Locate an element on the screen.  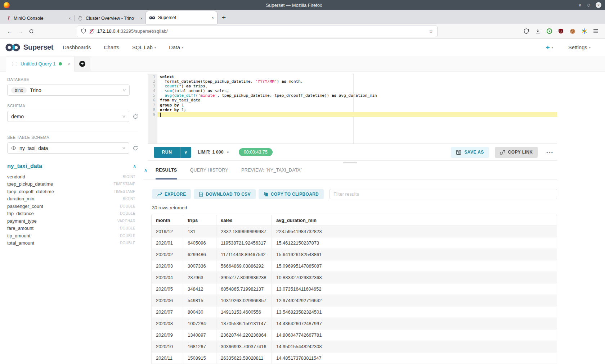
bookmark-star-icon: ☆ is located at coordinates (431, 31).